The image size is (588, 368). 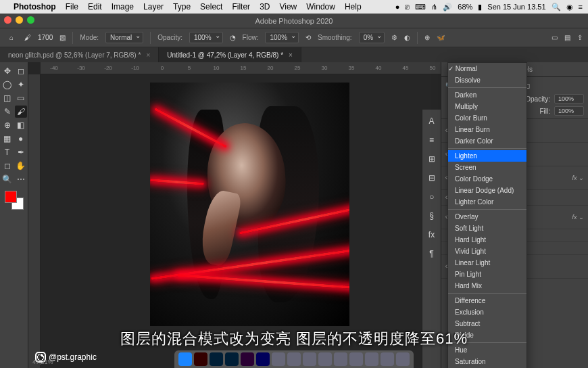 What do you see at coordinates (11, 38) in the screenshot?
I see `home-icon: ⌂` at bounding box center [11, 38].